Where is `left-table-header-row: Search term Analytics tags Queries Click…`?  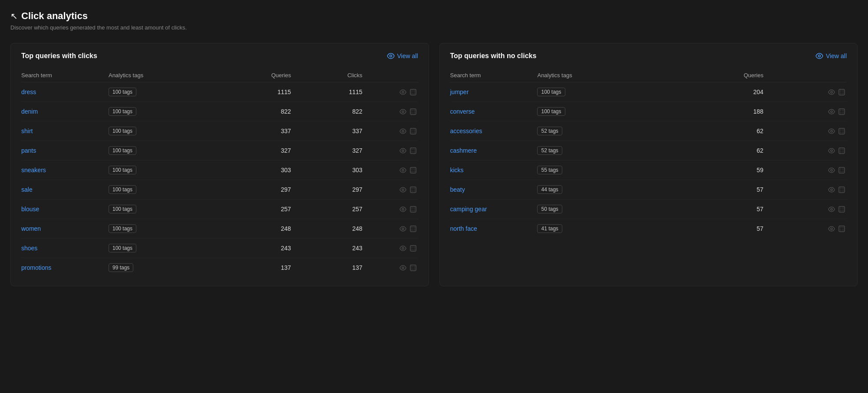 left-table-header-row: Search term Analytics tags Queries Click… is located at coordinates (220, 75).